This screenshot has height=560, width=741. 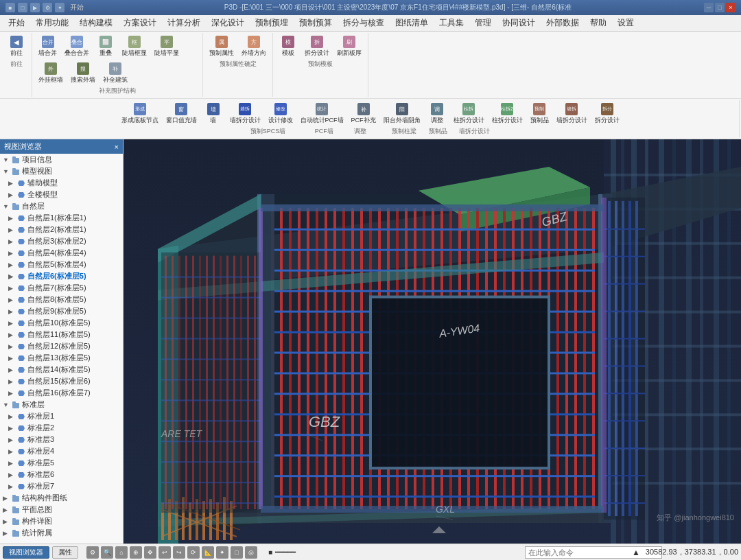 I want to click on bottom-icon-9: 📐, so click(x=208, y=552).